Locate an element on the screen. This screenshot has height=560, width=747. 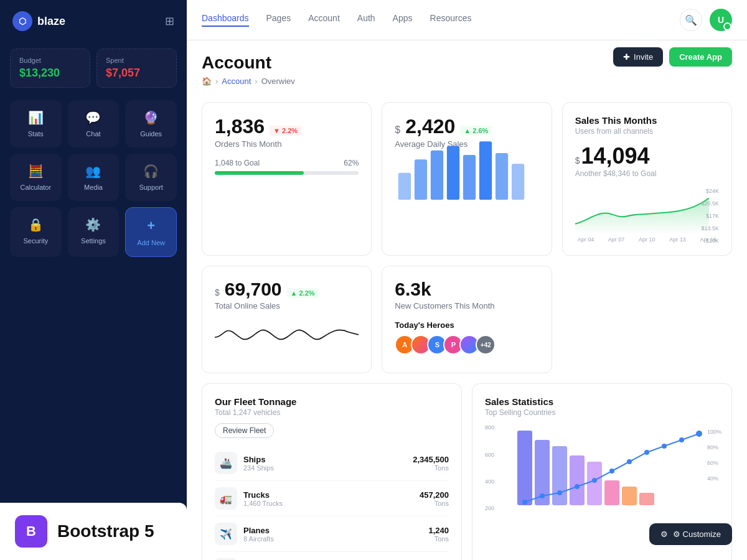
daily-sales-badge: ▲ 2.6% is located at coordinates (476, 131).